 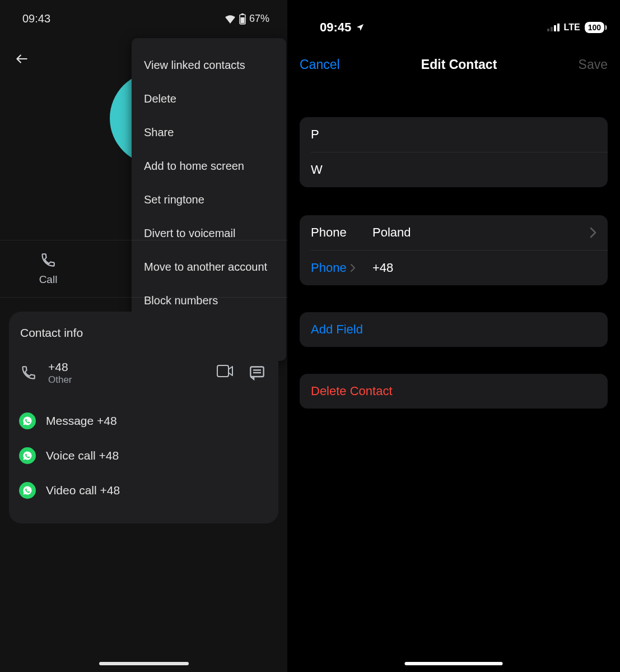 I want to click on battery-icon, so click(x=243, y=19).